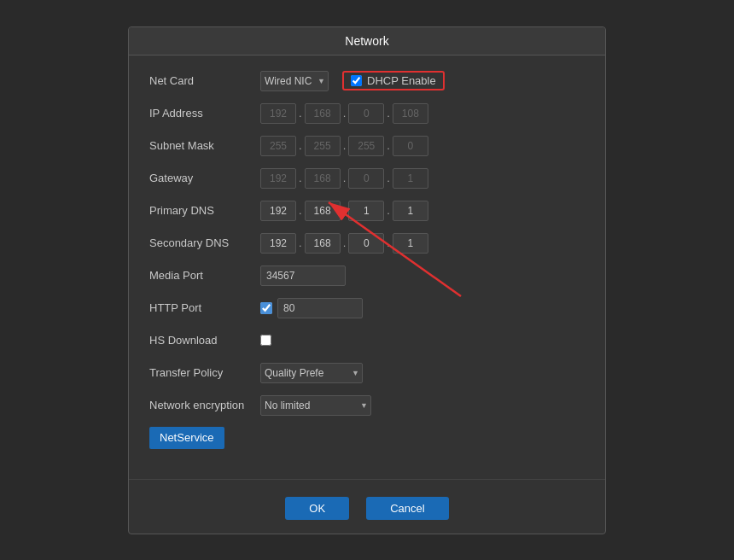 The image size is (734, 560). I want to click on gw-dot1: ., so click(300, 178).